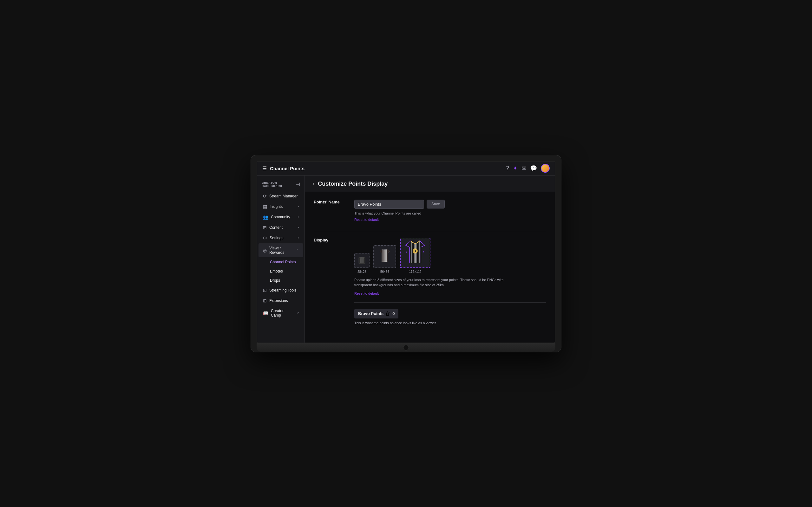 This screenshot has width=812, height=507. What do you see at coordinates (281, 227) in the screenshot?
I see `sidebar-item-content: ⊞ Content ›` at bounding box center [281, 227].